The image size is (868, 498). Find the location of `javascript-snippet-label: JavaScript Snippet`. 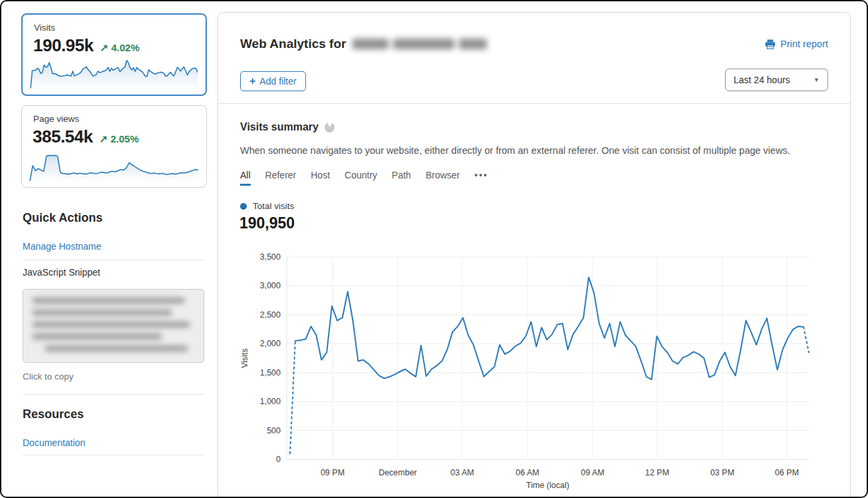

javascript-snippet-label: JavaScript Snippet is located at coordinates (61, 272).